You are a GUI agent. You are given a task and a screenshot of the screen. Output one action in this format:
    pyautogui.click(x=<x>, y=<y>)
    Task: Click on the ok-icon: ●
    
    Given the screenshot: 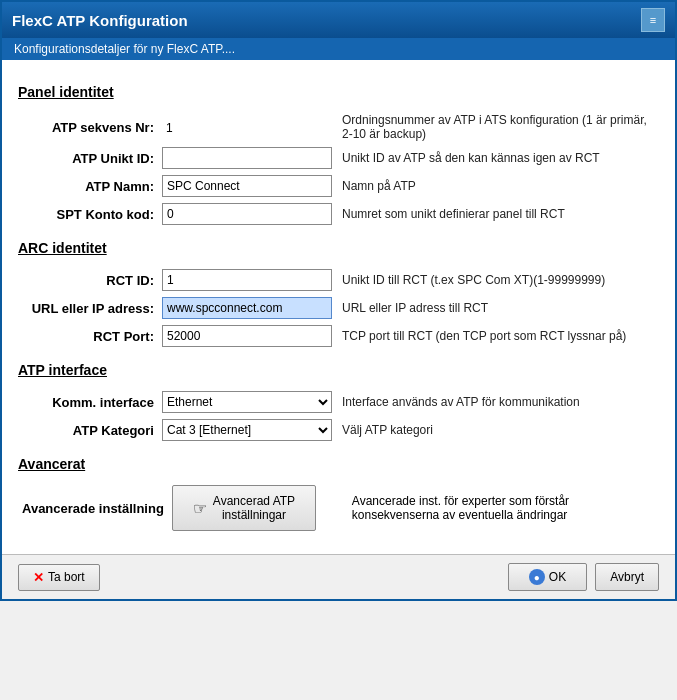 What is the action you would take?
    pyautogui.click(x=537, y=577)
    